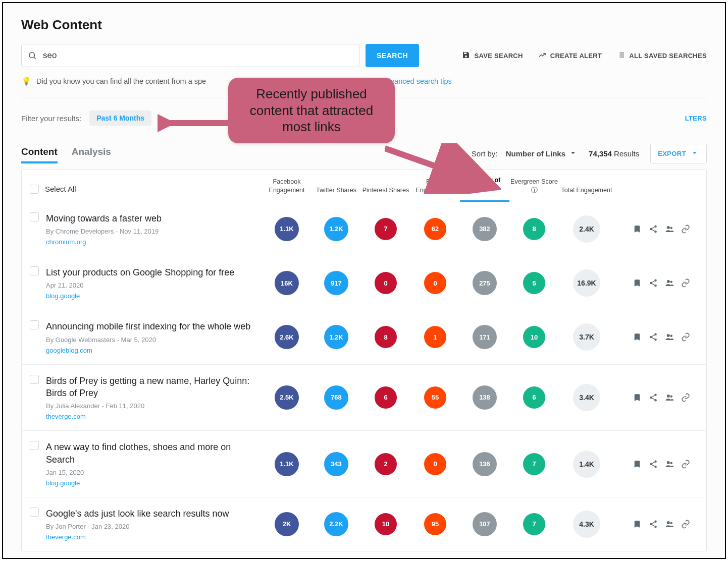  I want to click on select-all-checkbox, so click(34, 189).